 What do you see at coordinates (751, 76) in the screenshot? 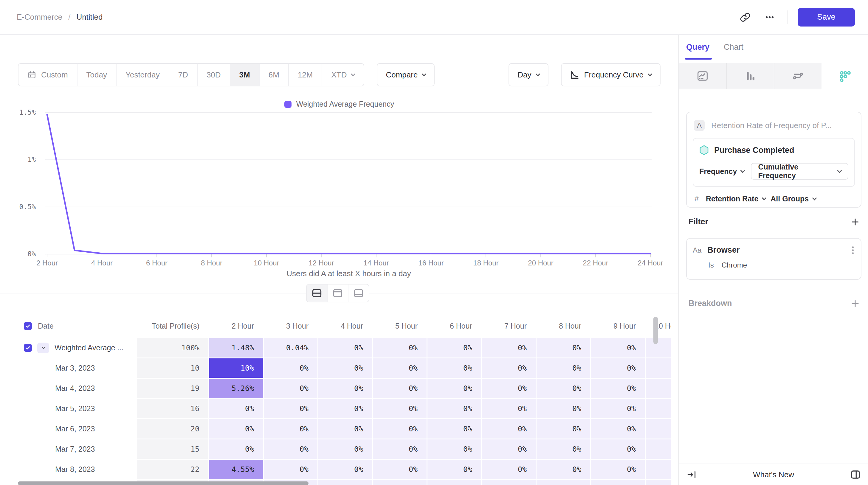
I see `report-type-funnels` at bounding box center [751, 76].